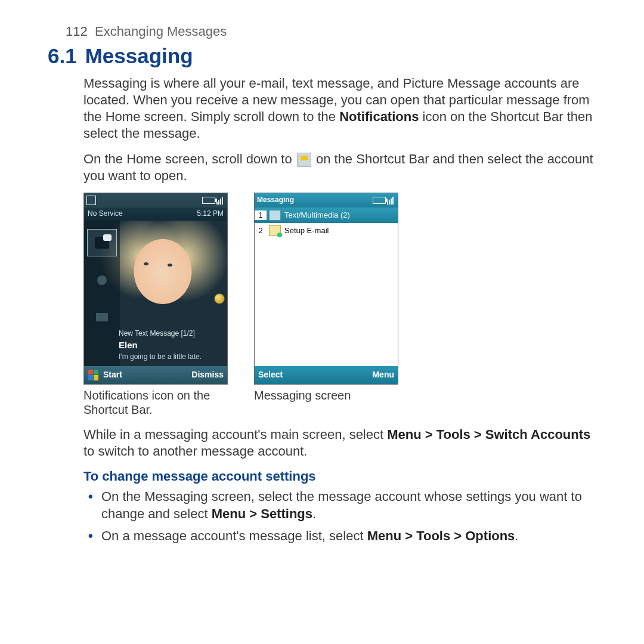  What do you see at coordinates (261, 216) in the screenshot?
I see `row-index: 1` at bounding box center [261, 216].